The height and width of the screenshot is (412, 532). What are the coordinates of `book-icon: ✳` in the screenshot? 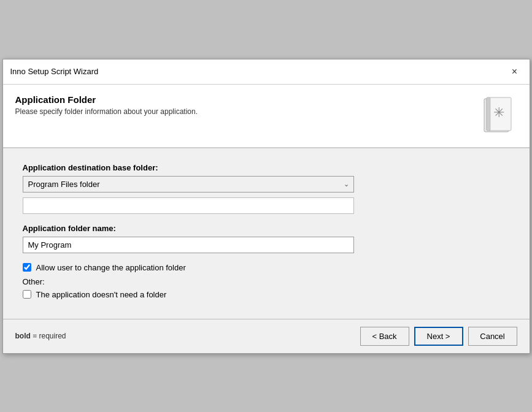 It's located at (498, 116).